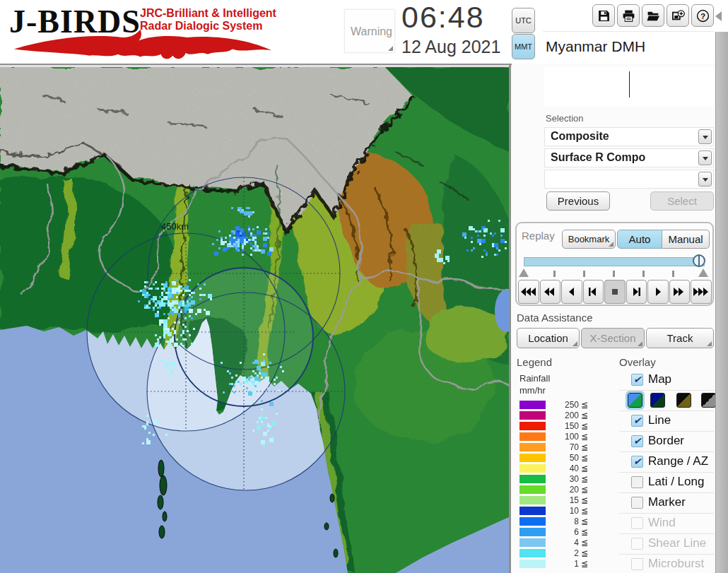 This screenshot has width=728, height=573. I want to click on playback-rewind-double-button, so click(551, 292).